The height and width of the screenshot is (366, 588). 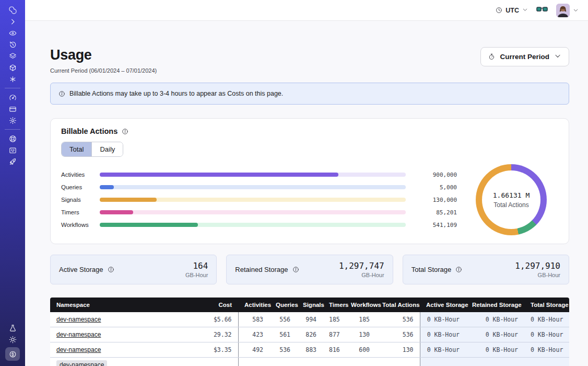 I want to click on lifebuoy-icon, so click(x=13, y=139).